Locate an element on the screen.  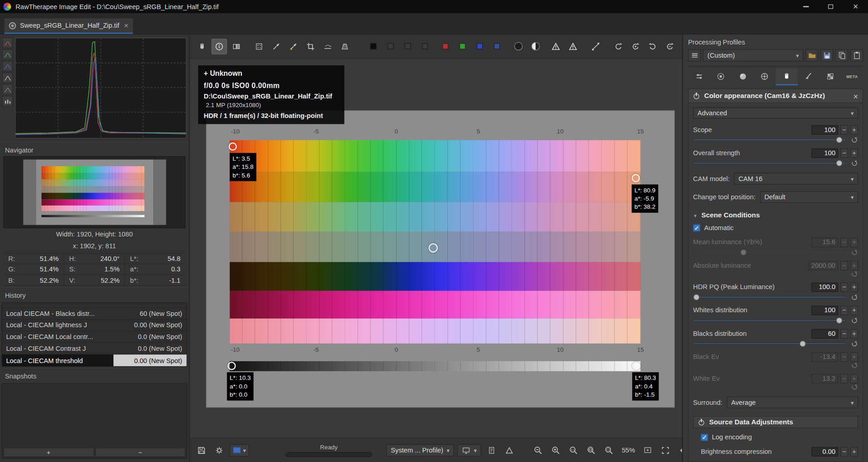
tool-close-icon is located at coordinates (855, 96).